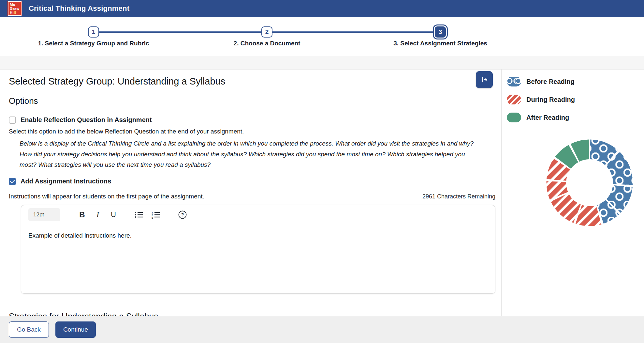 This screenshot has width=644, height=343. What do you see at coordinates (576, 82) in the screenshot?
I see `legend-before-reading: Before Reading` at bounding box center [576, 82].